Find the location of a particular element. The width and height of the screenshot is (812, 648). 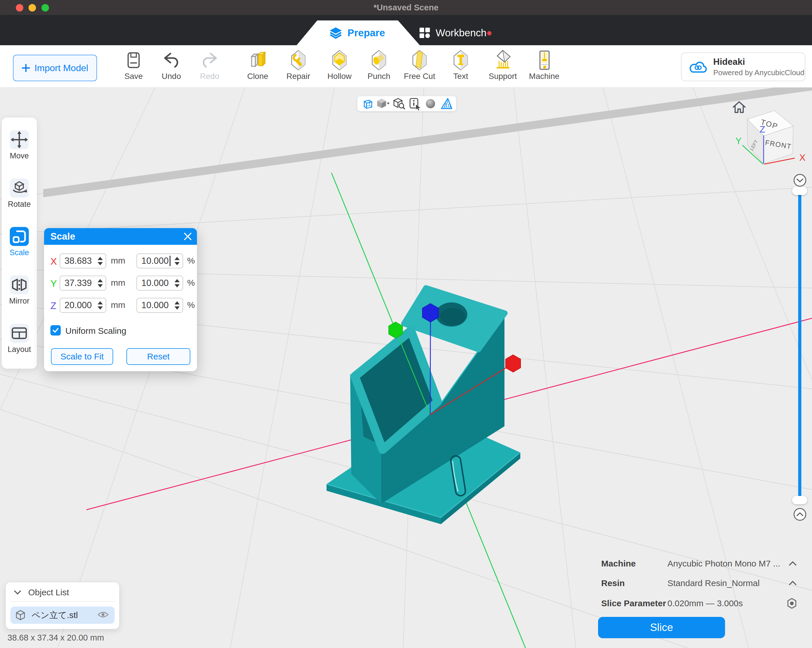

scale-dialog-header: Scale is located at coordinates (121, 237).